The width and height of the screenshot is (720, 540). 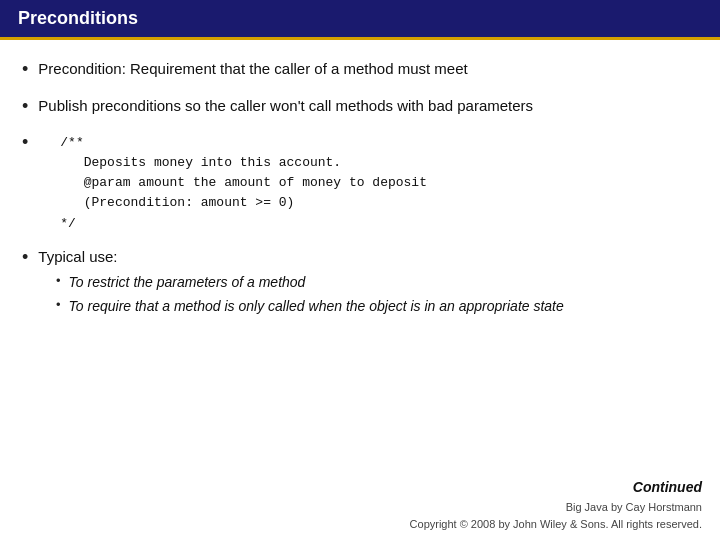 I want to click on slide-footer: Continued Big Java by Cay Horstmann Copy…, so click(x=360, y=506).